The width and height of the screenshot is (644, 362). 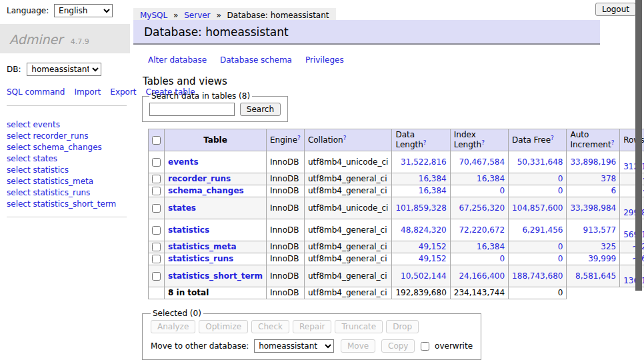 What do you see at coordinates (396, 140) in the screenshot?
I see `table-header-row: TableEngine?Collation?Data Length?Index …` at bounding box center [396, 140].